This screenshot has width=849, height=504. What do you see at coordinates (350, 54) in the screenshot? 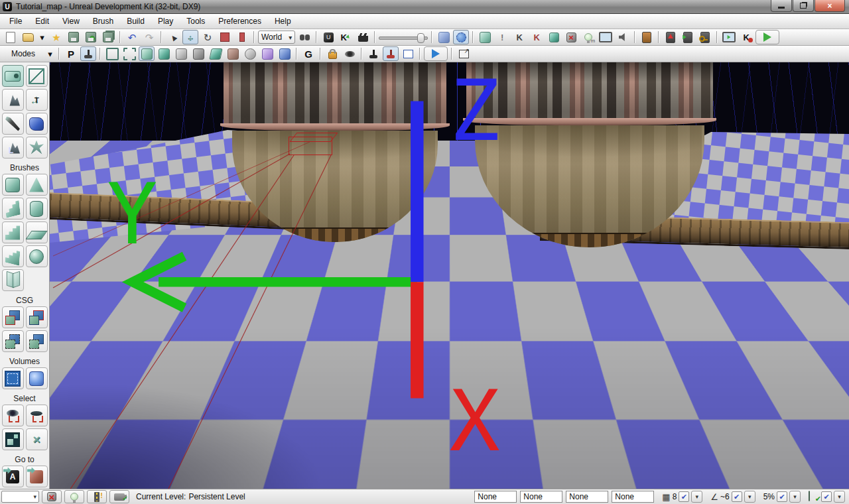
I see `realtime-preview-button` at bounding box center [350, 54].